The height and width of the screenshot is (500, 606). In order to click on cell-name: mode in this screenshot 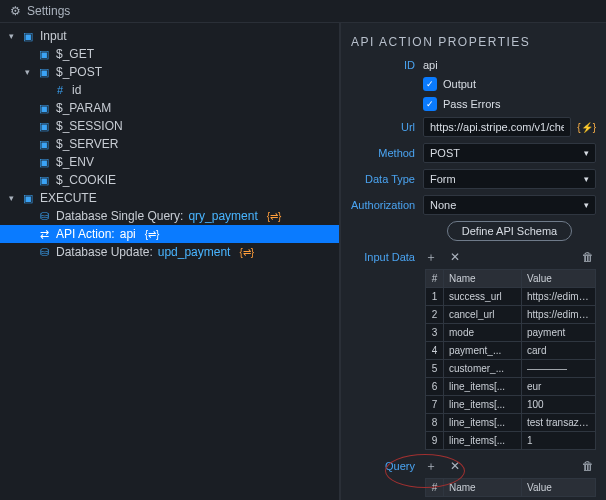, I will do `click(483, 332)`.